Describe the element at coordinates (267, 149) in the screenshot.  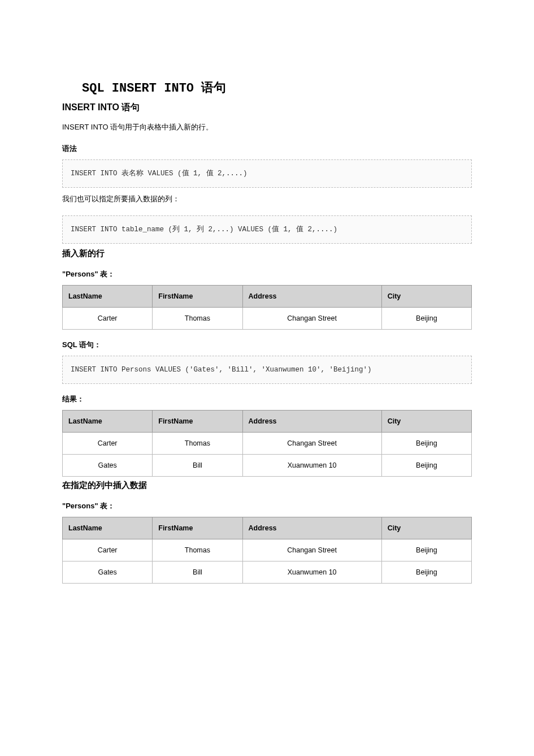
I see `heading-syntax: 语法` at that location.